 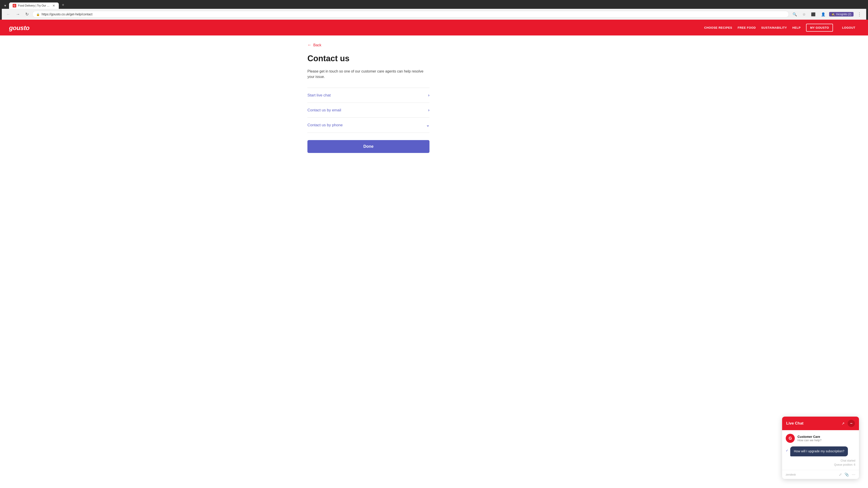 I want to click on reload-btn: ↻, so click(x=27, y=14).